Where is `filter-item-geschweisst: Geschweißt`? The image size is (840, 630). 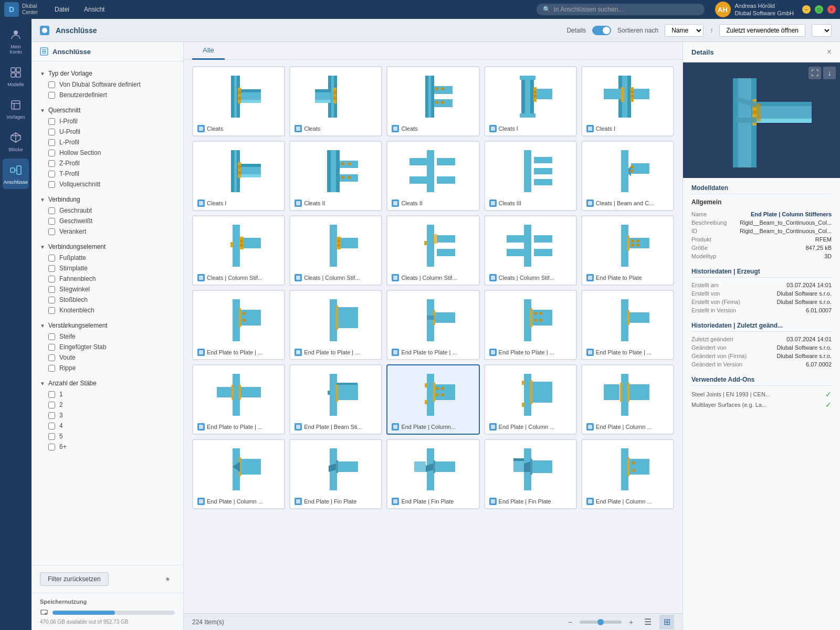
filter-item-geschweisst: Geschweißt is located at coordinates (107, 221).